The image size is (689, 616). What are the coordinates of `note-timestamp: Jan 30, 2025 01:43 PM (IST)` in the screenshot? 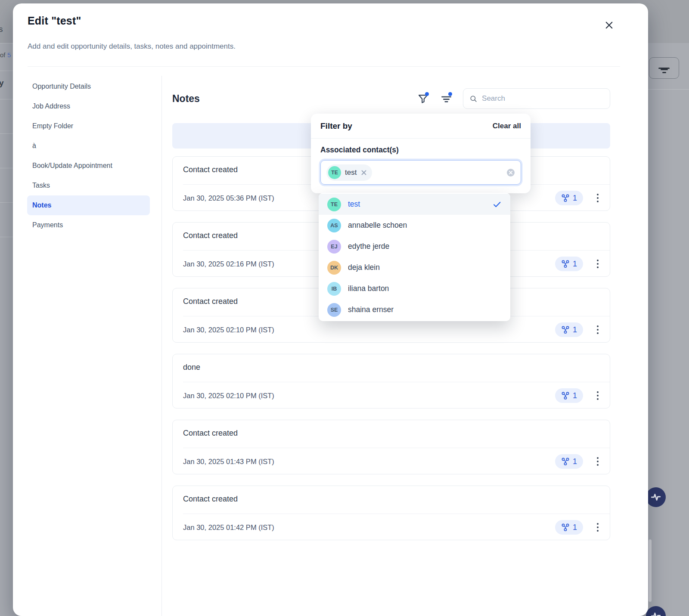 It's located at (229, 461).